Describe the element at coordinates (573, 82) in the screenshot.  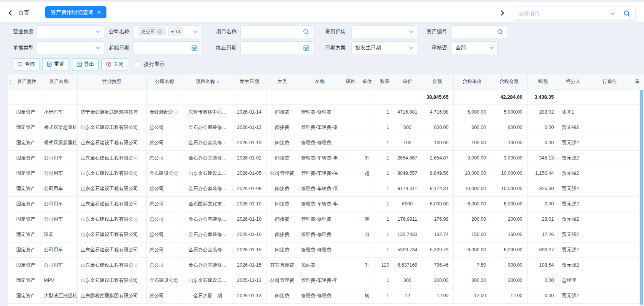
I see `column-header: 经办人` at that location.